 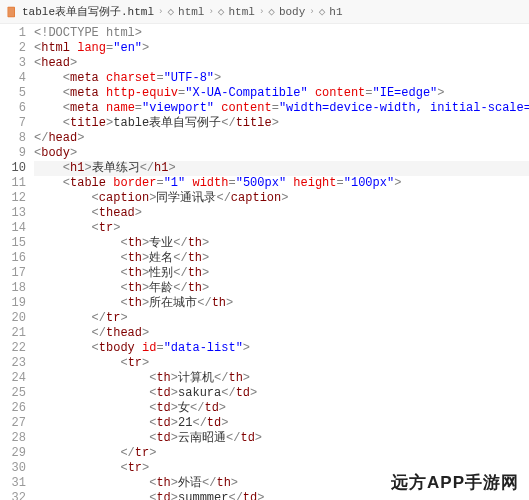 I want to click on line-number: 18, so click(x=13, y=288).